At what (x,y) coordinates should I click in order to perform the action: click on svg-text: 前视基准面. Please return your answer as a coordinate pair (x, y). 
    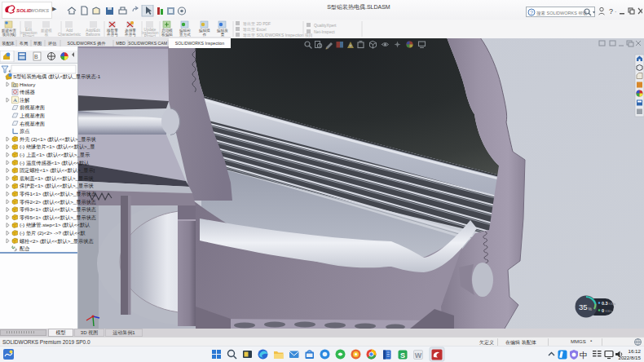
    Looking at the image, I should click on (33, 108).